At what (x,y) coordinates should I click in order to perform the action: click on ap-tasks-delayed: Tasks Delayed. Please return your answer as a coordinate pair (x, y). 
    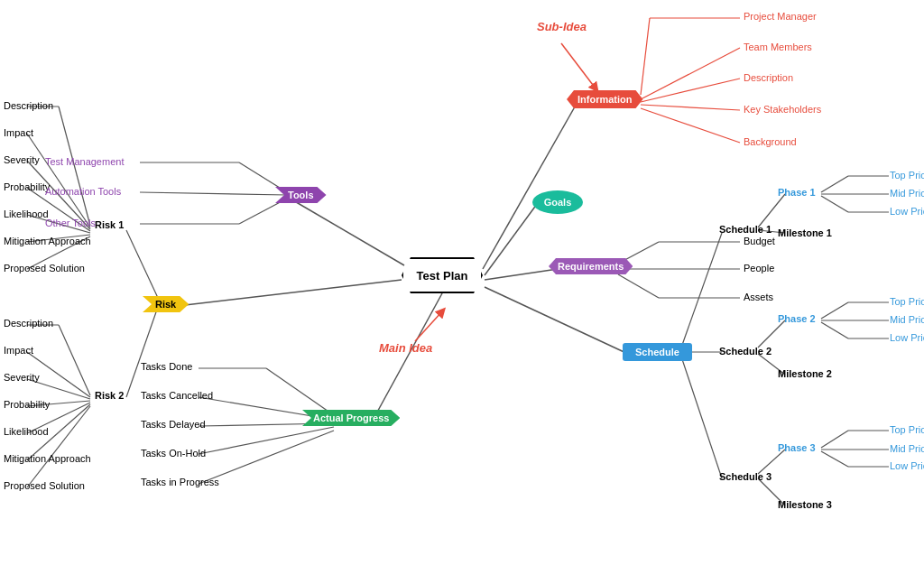
    Looking at the image, I should click on (173, 424).